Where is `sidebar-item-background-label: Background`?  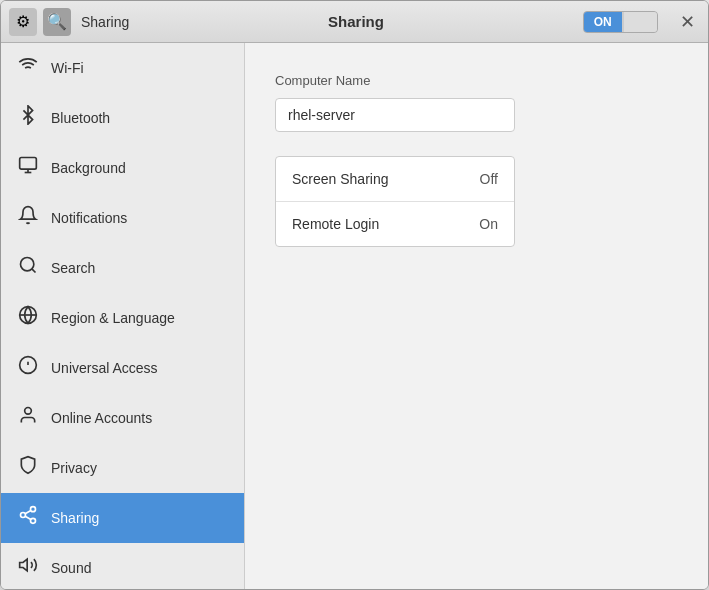
sidebar-item-background-label: Background is located at coordinates (88, 168).